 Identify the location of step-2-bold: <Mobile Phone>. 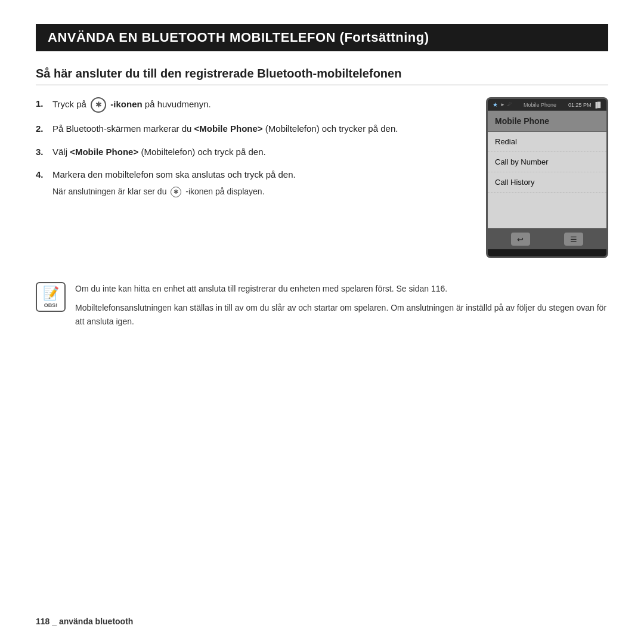
(229, 129).